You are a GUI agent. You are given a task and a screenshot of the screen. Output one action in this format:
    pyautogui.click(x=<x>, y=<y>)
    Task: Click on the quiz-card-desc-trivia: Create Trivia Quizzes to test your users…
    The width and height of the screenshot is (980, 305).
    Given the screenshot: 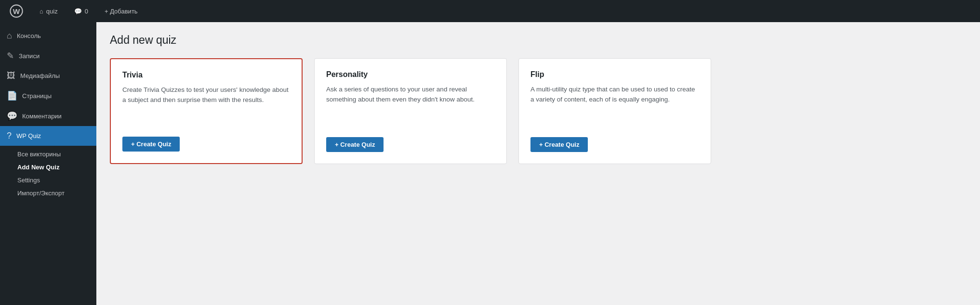 What is the action you would take?
    pyautogui.click(x=206, y=106)
    